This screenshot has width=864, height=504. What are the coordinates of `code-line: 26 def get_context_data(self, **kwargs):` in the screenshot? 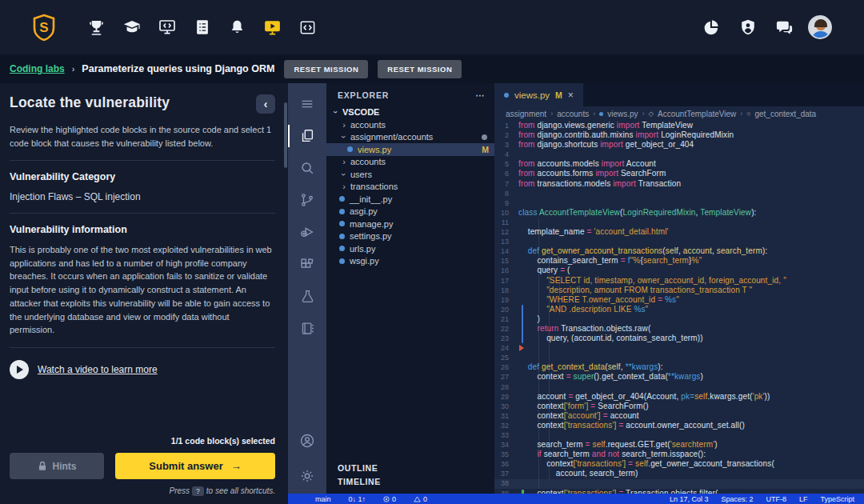 It's located at (679, 367).